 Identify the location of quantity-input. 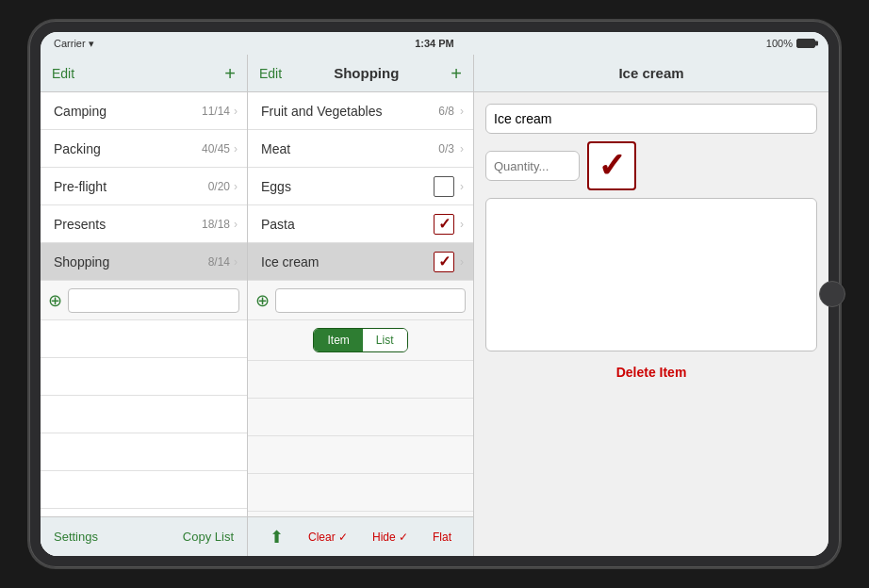
(533, 166).